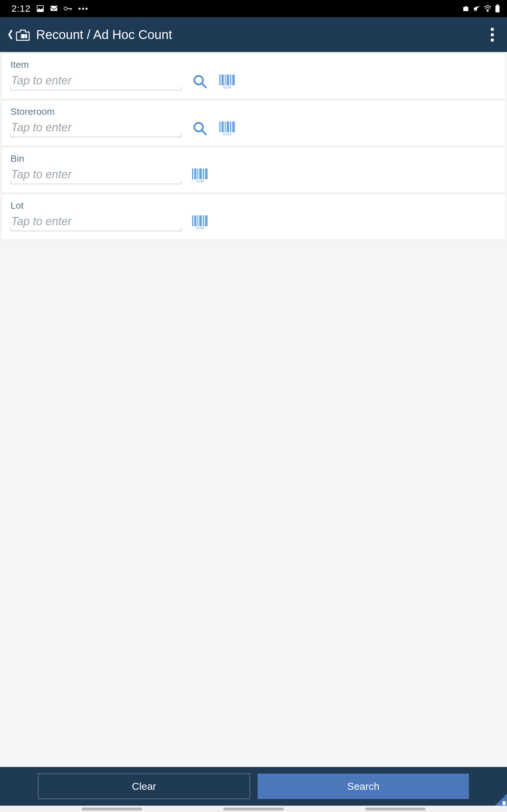 Image resolution: width=507 pixels, height=812 pixels. I want to click on storeroom-input, so click(96, 128).